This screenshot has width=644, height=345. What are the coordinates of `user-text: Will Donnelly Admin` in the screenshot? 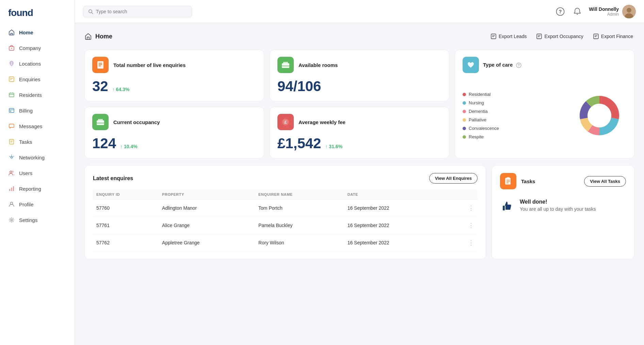 It's located at (604, 12).